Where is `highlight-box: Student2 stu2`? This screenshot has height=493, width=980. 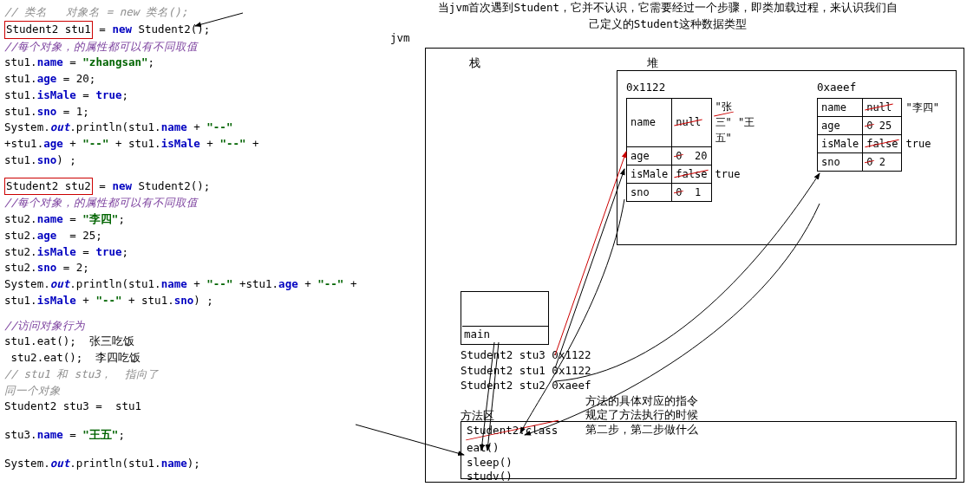 highlight-box: Student2 stu2 is located at coordinates (49, 187).